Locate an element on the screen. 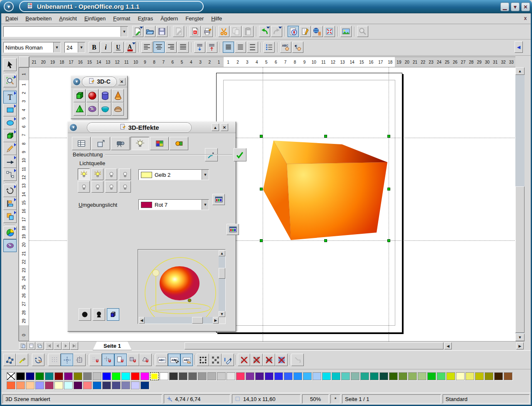  window-menu-button: ▼ is located at coordinates (9, 7).